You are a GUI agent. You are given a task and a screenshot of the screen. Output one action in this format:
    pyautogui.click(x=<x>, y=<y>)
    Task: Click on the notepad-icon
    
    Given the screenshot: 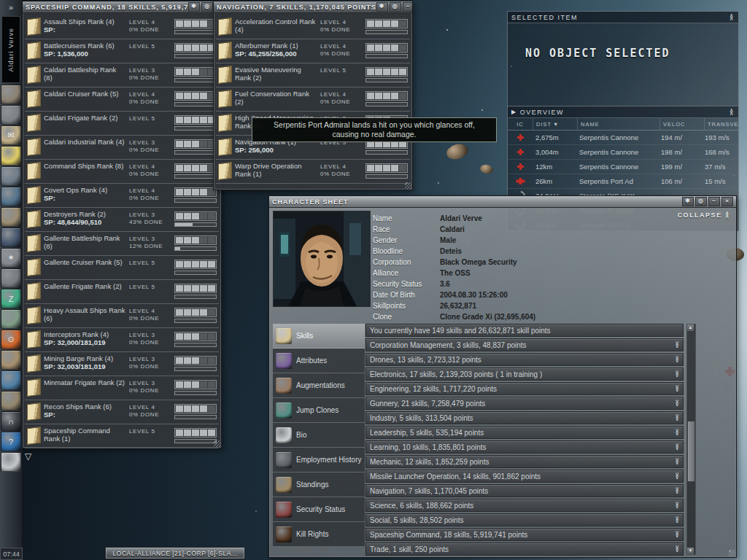 What is the action you would take?
    pyautogui.click(x=11, y=156)
    